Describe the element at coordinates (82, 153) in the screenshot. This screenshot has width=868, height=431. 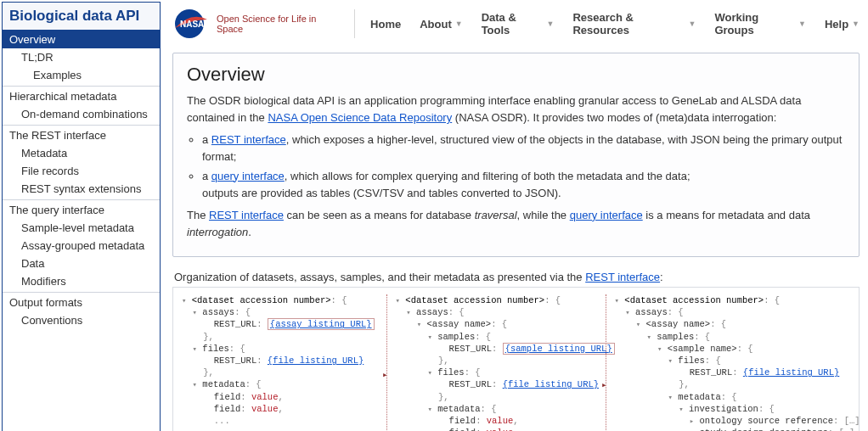
I see `nav-metadata: Metadata` at that location.